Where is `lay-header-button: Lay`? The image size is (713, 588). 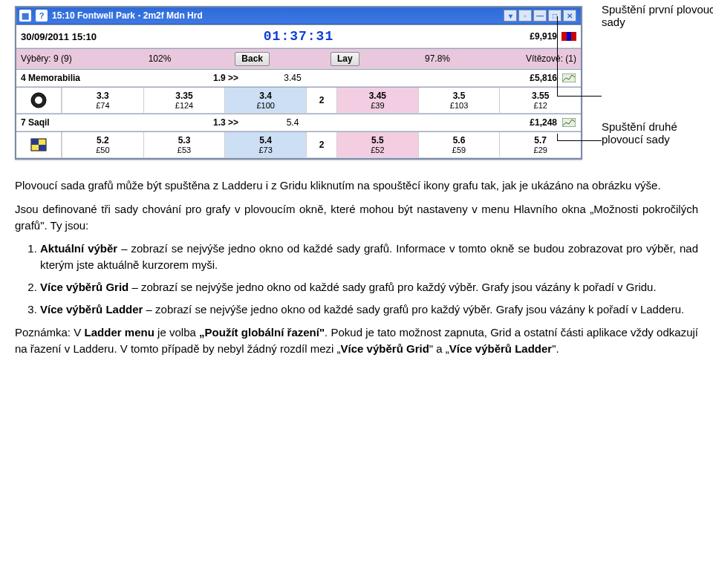
lay-header-button: Lay is located at coordinates (345, 59).